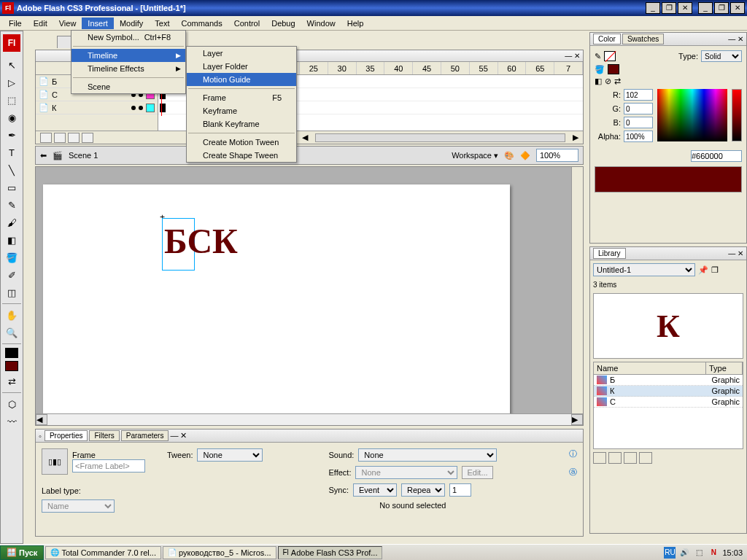  I want to click on hex-input, so click(716, 156).